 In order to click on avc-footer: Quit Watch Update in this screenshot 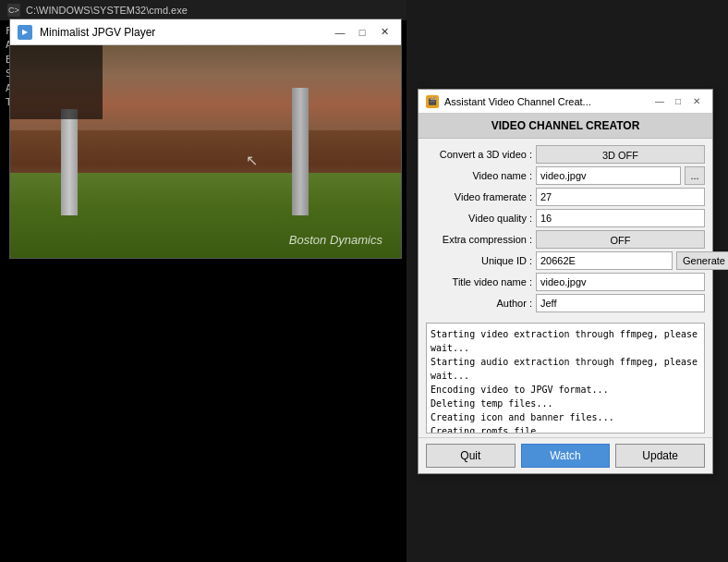, I will do `click(565, 455)`.